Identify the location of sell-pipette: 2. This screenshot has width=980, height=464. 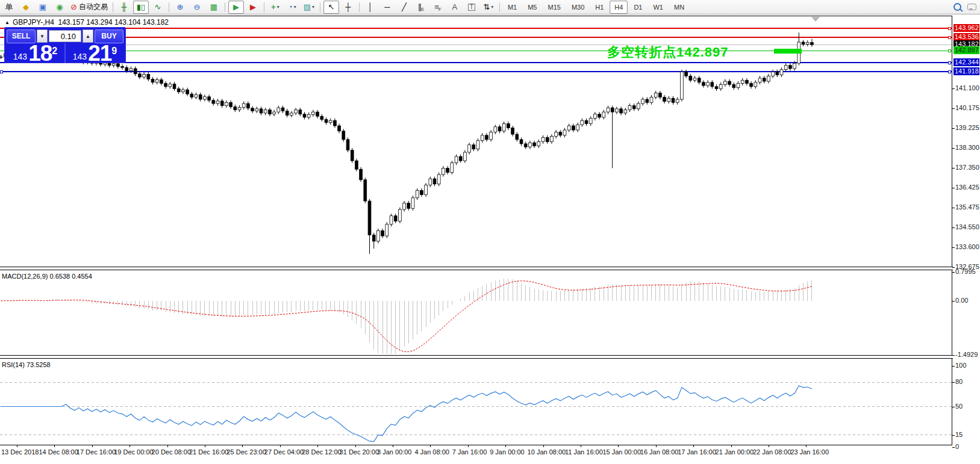
(54, 51).